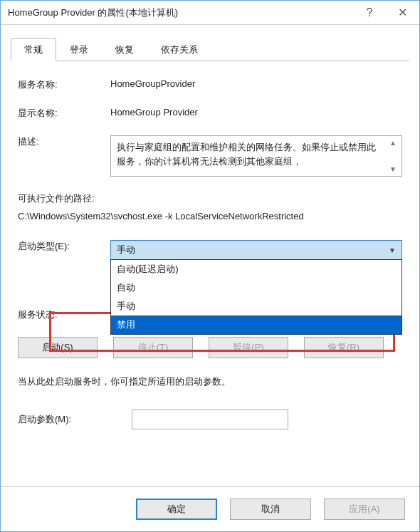 The height and width of the screenshot is (532, 420). I want to click on startup-option-manual: 手动, so click(256, 306).